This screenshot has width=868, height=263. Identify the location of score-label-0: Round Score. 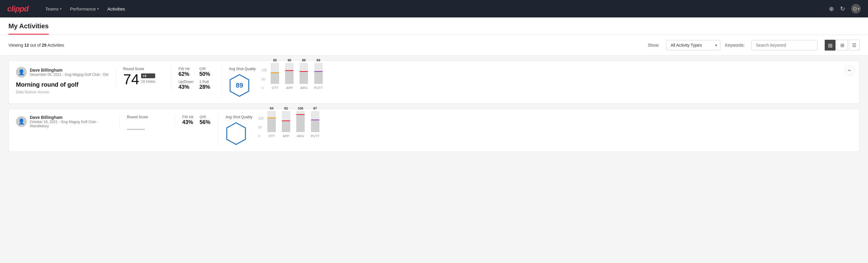
(144, 69).